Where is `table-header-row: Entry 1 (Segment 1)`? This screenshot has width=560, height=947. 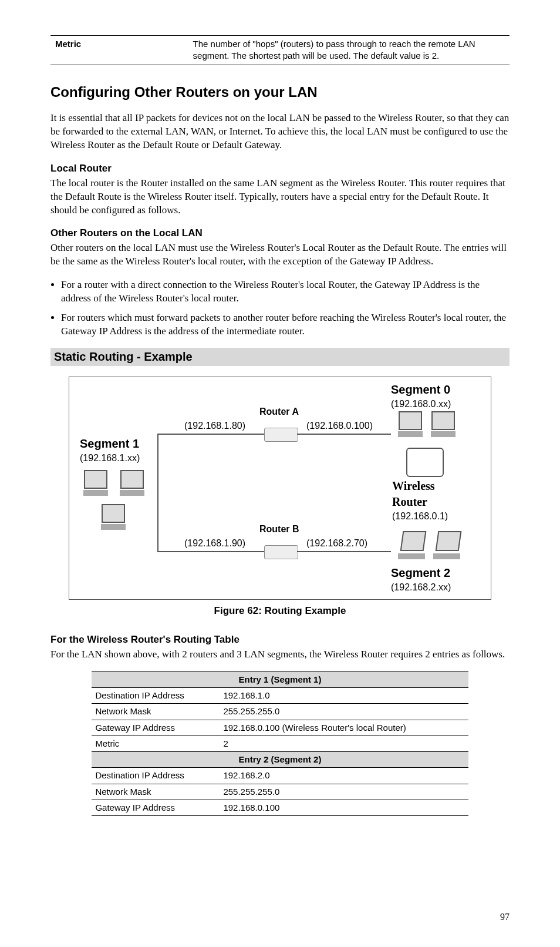 table-header-row: Entry 1 (Segment 1) is located at coordinates (279, 679).